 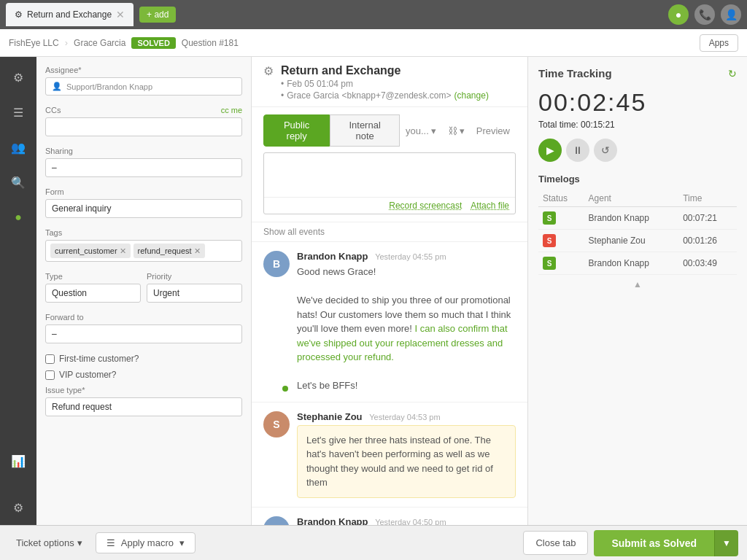 I want to click on time-tracking-header: Time Tracking ↻, so click(x=638, y=73).